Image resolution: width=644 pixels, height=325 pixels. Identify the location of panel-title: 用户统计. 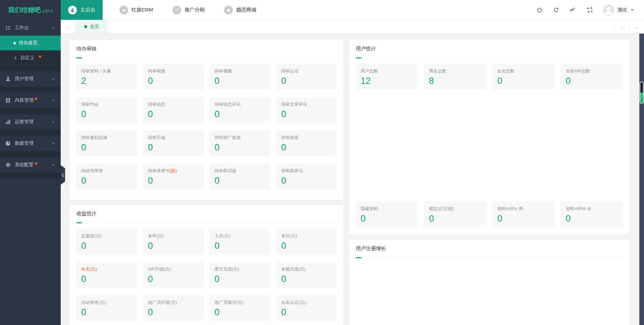
(489, 49).